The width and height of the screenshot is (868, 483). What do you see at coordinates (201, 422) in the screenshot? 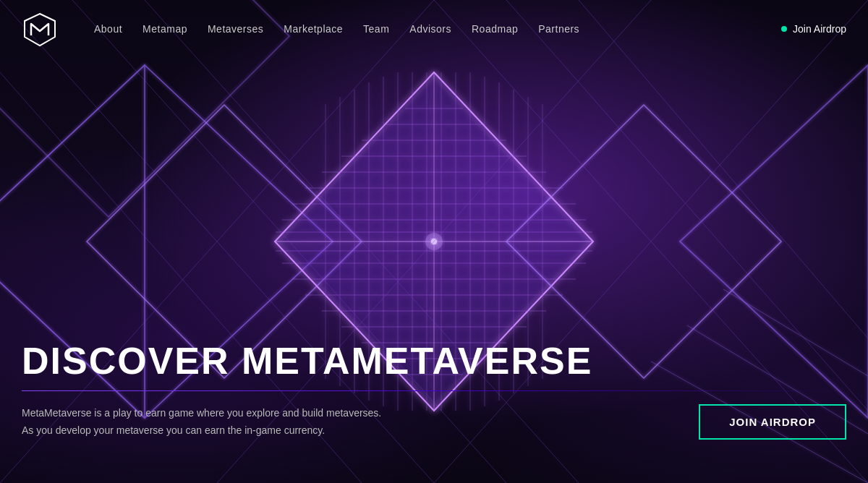
I see `hero-description: MetaMetaverse is a play to earn game whe…` at bounding box center [201, 422].